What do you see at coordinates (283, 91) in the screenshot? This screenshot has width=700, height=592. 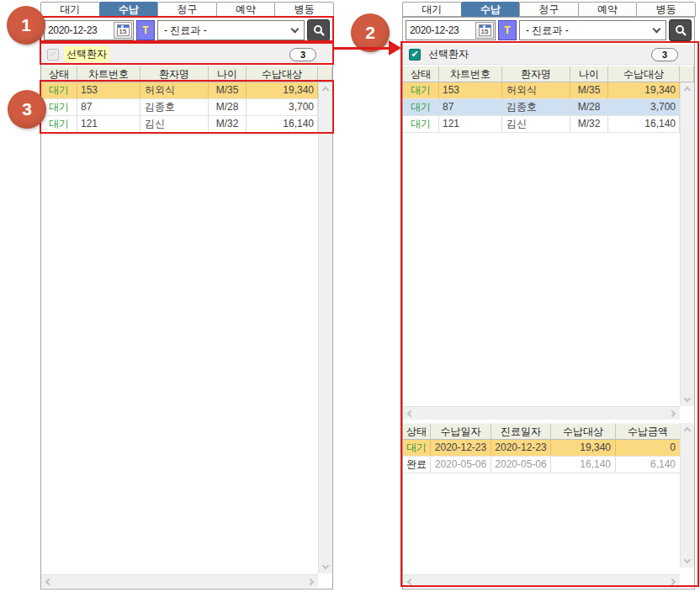 I see `cell-amount: 19,340` at bounding box center [283, 91].